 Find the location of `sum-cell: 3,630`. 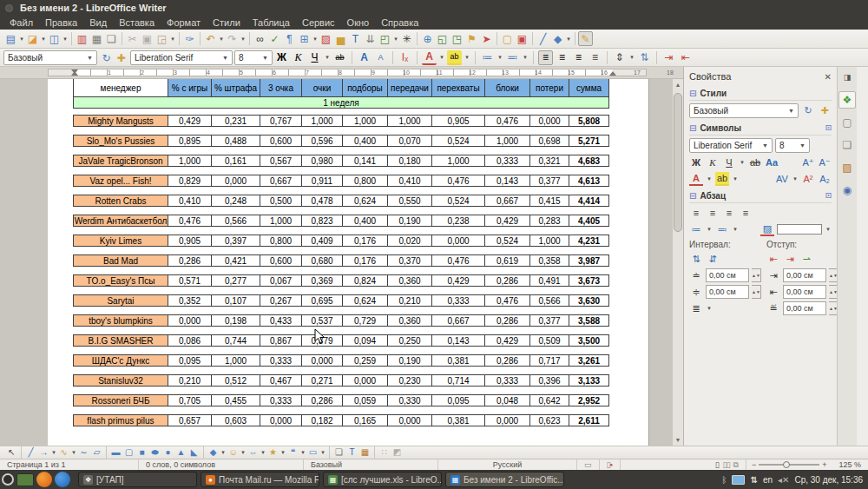

sum-cell: 3,630 is located at coordinates (589, 301).